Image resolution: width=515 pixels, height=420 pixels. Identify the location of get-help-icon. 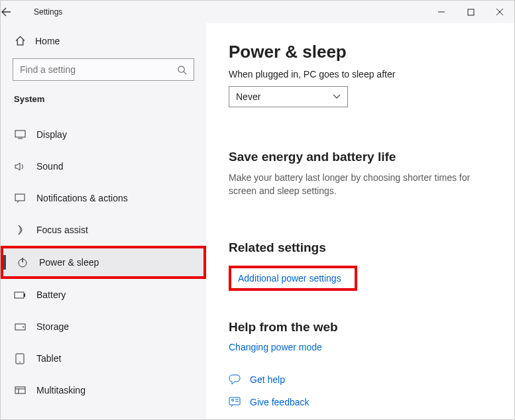
(235, 380).